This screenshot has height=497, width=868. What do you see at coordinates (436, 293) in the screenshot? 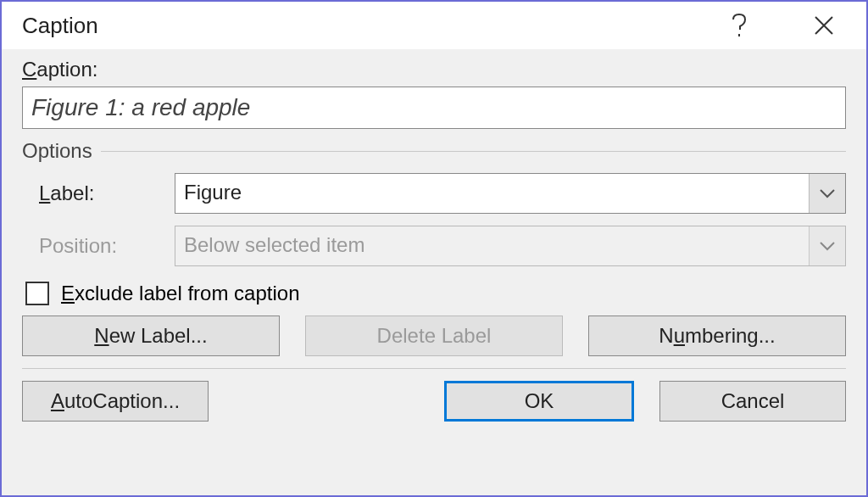
I see `exclude-checkbox: Exclude label from caption` at bounding box center [436, 293].